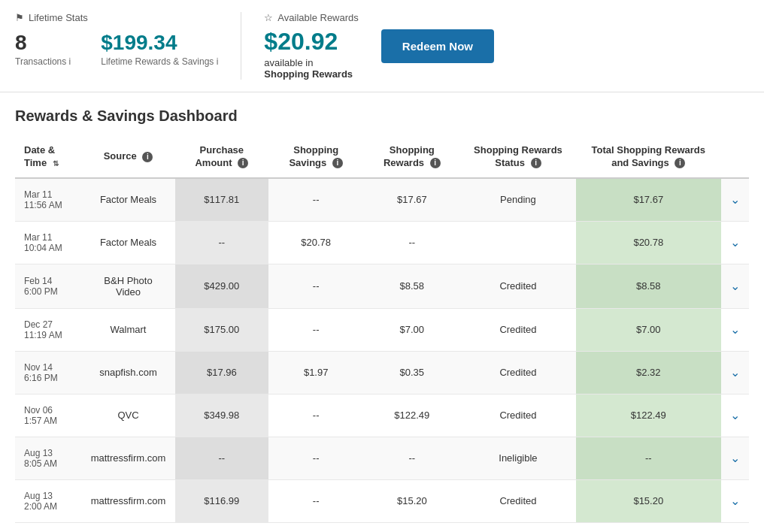  What do you see at coordinates (382, 415) in the screenshot?
I see `table-row: Nov 061:57 AM QVC $349.98 -- $122.49 Cre…` at bounding box center [382, 415].